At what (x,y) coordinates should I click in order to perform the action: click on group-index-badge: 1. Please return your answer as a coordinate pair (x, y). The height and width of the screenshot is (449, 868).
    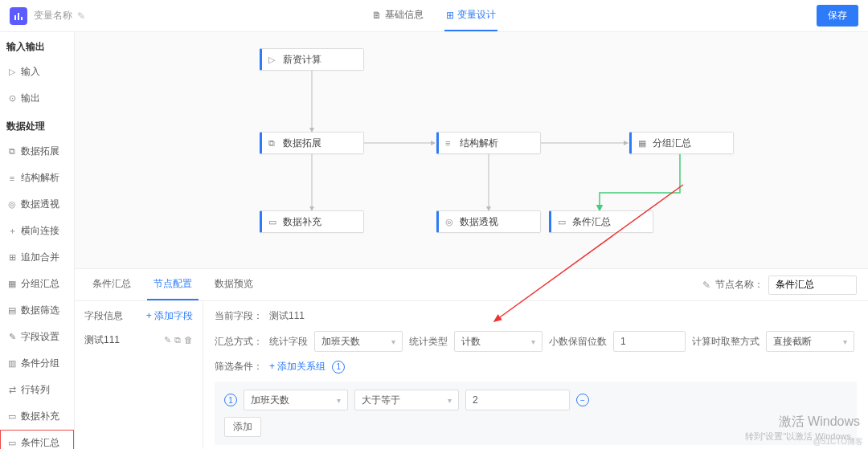
    Looking at the image, I should click on (231, 400).